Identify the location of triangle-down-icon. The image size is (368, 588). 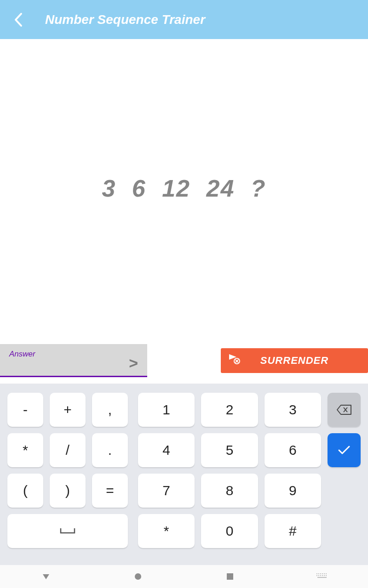
(46, 577).